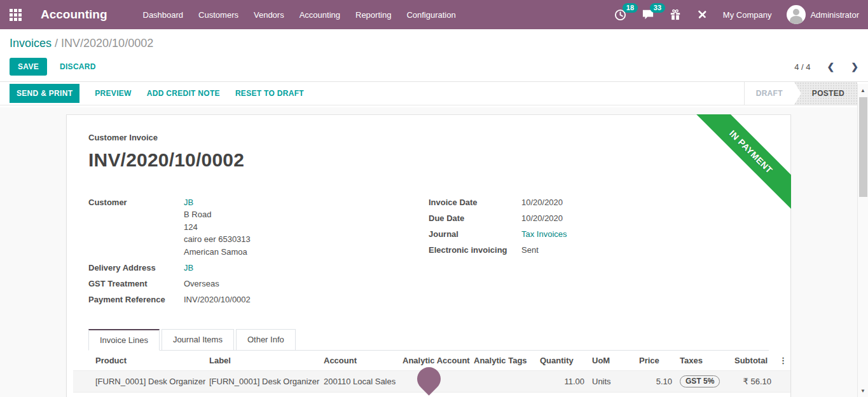 The width and height of the screenshot is (868, 397). Describe the element at coordinates (562, 361) in the screenshot. I see `col-header-quantity: Quantity` at that location.